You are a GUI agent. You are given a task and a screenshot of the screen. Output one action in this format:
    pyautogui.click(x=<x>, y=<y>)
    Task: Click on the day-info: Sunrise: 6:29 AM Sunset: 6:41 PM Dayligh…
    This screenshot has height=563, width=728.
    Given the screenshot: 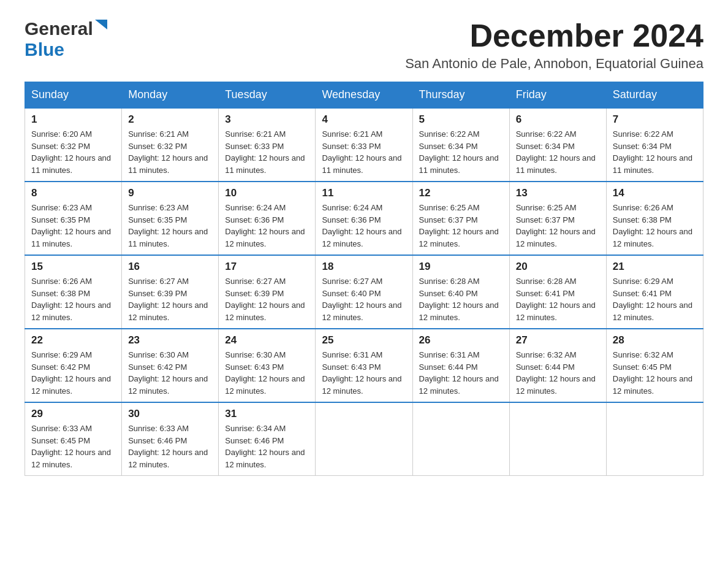 What is the action you would take?
    pyautogui.click(x=654, y=299)
    